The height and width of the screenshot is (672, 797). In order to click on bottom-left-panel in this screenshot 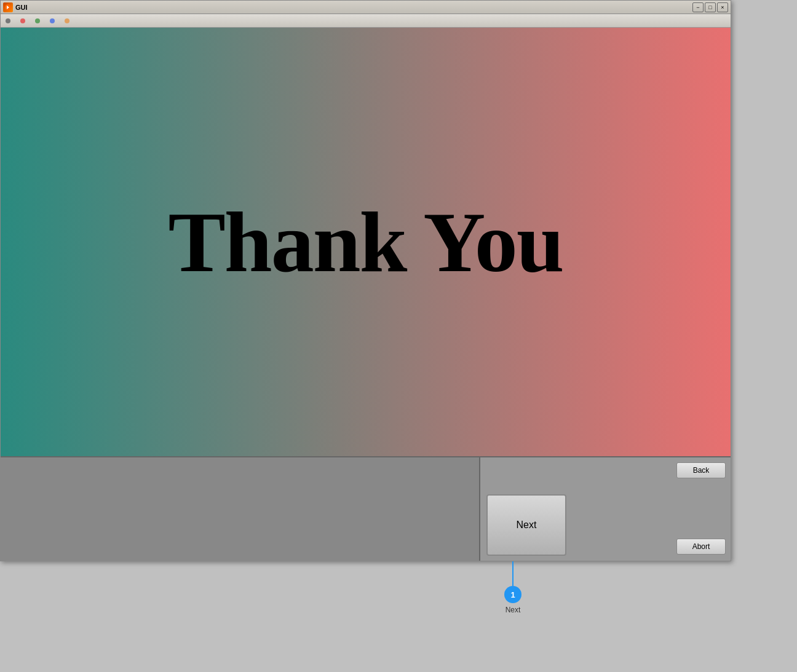, I will do `click(240, 509)`.